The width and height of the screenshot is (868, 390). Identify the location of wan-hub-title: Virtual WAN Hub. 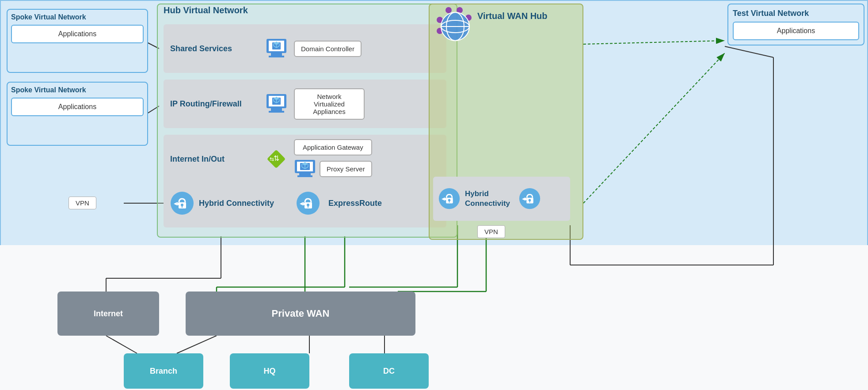
(513, 16).